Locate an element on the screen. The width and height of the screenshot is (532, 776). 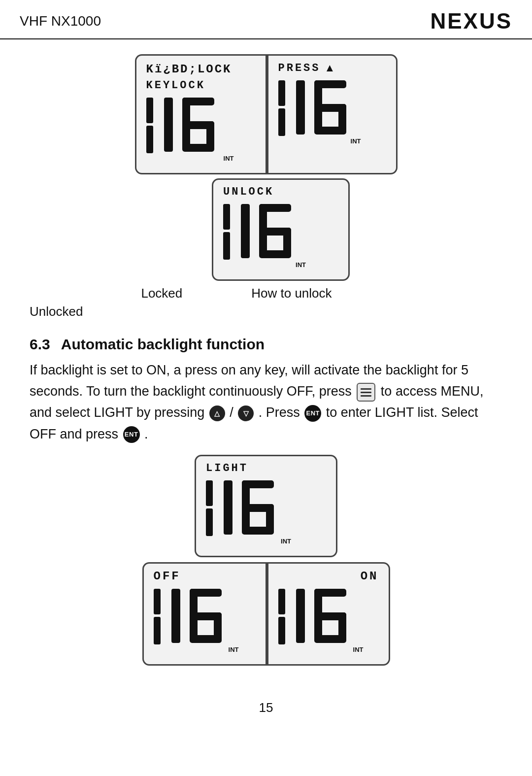
bar-bottom is located at coordinates (150, 139).